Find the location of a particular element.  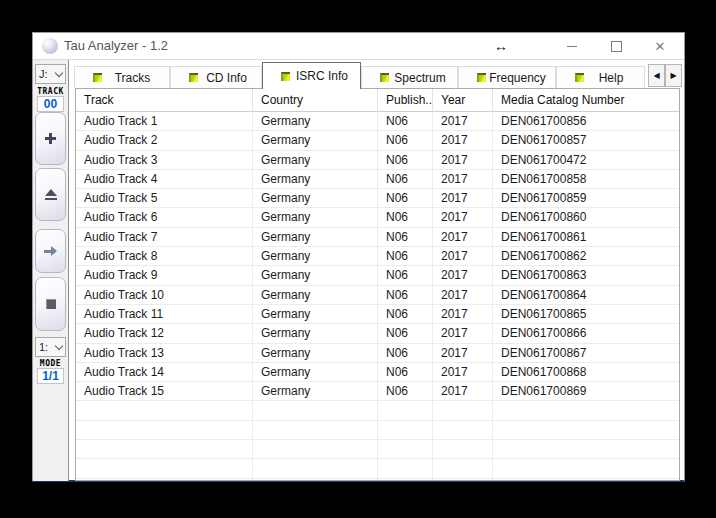

mode-value: 1/1 is located at coordinates (50, 376).